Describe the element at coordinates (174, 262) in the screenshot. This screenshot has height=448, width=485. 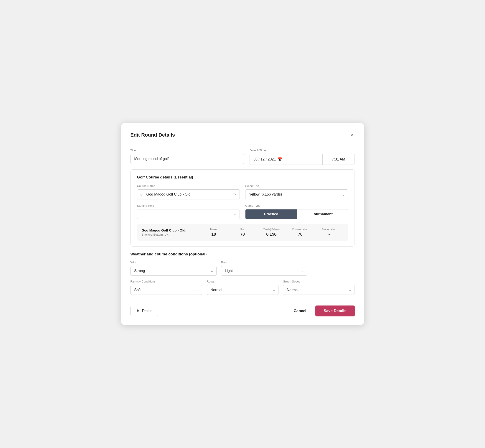
I see `wind-label: Wind` at that location.